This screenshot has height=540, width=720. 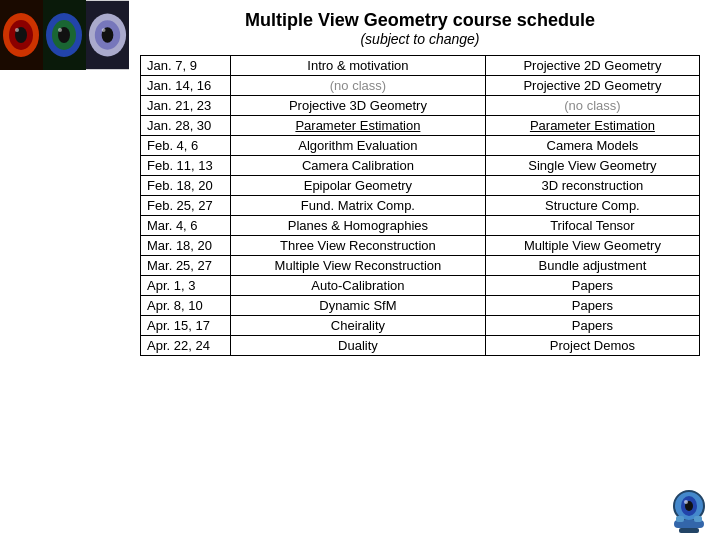 What do you see at coordinates (420, 266) in the screenshot?
I see `table-row: Mar. 25, 27Multiple View ReconstructionB…` at bounding box center [420, 266].